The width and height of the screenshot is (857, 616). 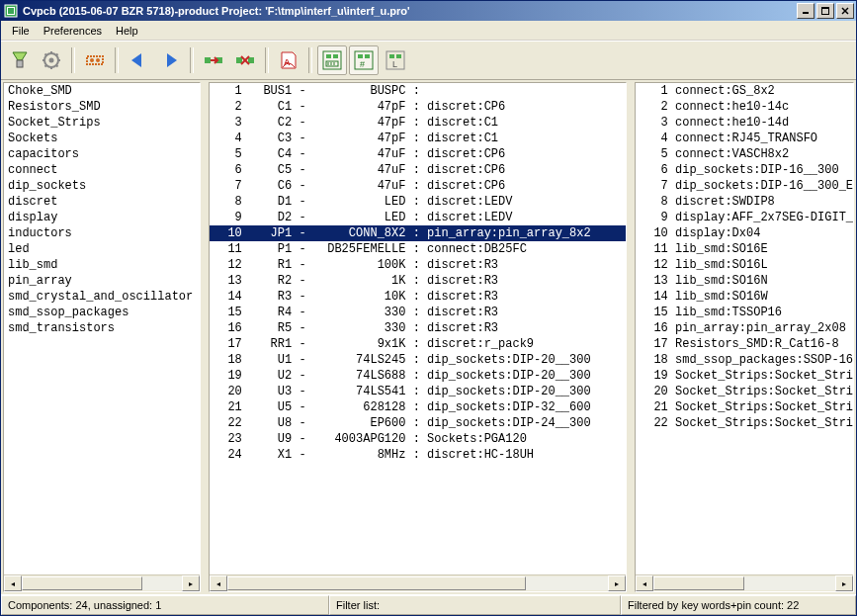 What do you see at coordinates (417, 154) in the screenshot?
I see `component-row: 5 C4 - 47uF : discret:CP6` at bounding box center [417, 154].